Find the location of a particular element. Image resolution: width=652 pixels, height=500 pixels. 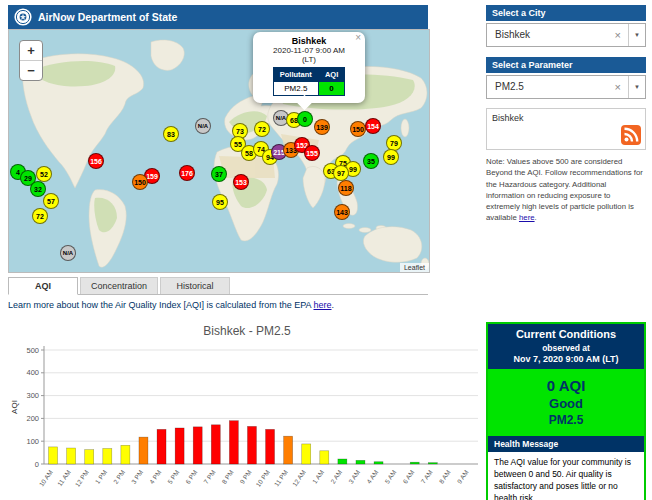

note-suffix: . is located at coordinates (536, 218).